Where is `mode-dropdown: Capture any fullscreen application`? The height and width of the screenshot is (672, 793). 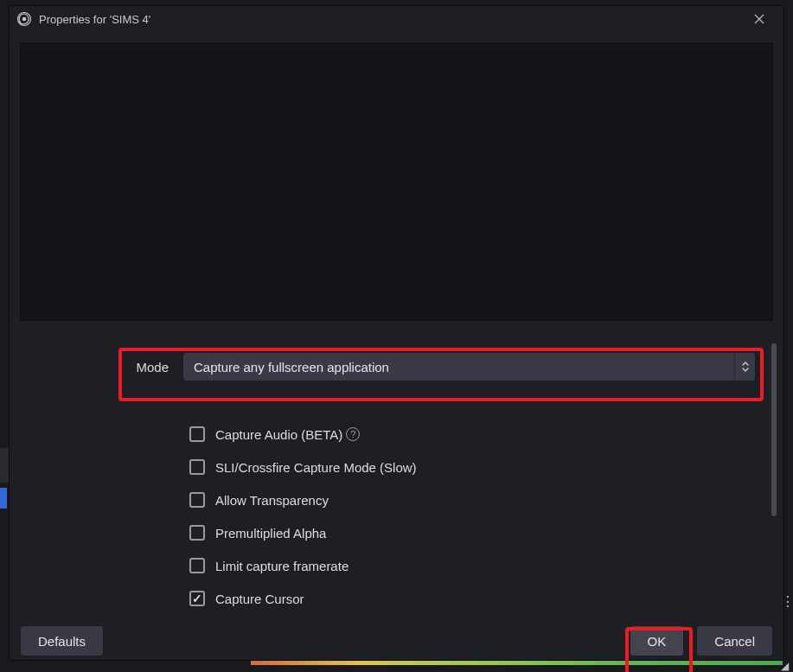 mode-dropdown: Capture any fullscreen application is located at coordinates (469, 367).